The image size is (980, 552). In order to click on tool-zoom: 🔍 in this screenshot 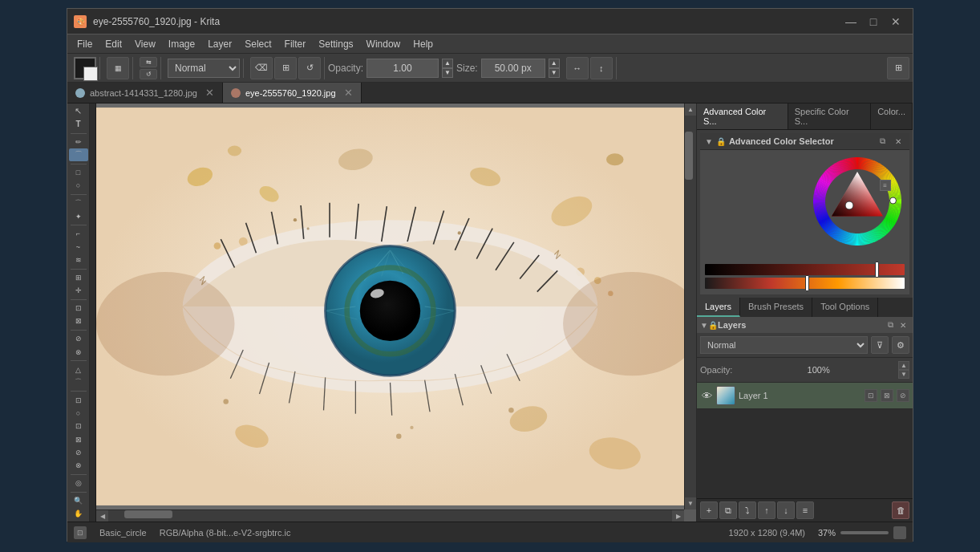, I will do `click(79, 501)`.